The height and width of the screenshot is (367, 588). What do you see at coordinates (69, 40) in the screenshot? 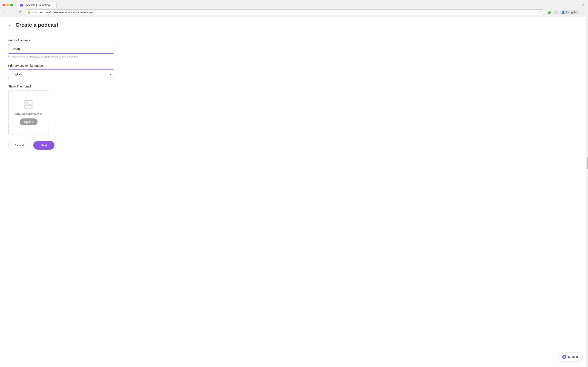
I see `author-label: Author Name(s)` at bounding box center [69, 40].